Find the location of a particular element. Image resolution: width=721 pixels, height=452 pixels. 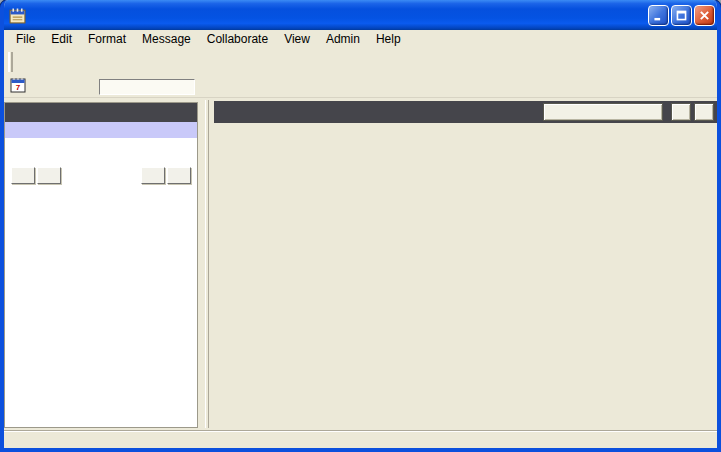

minimize-button is located at coordinates (658, 16).